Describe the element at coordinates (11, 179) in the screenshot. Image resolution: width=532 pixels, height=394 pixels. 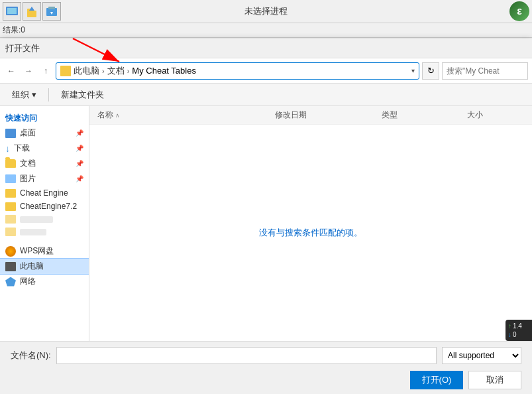
I see `pic-icon` at that location.